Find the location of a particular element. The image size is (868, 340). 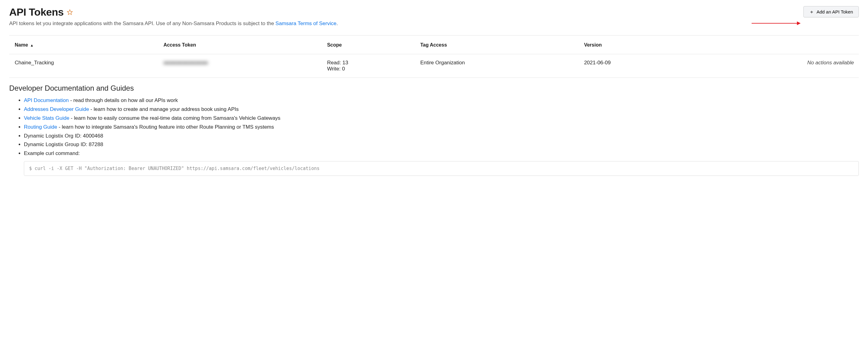

masked-token: oooooooooooooo is located at coordinates (186, 63).